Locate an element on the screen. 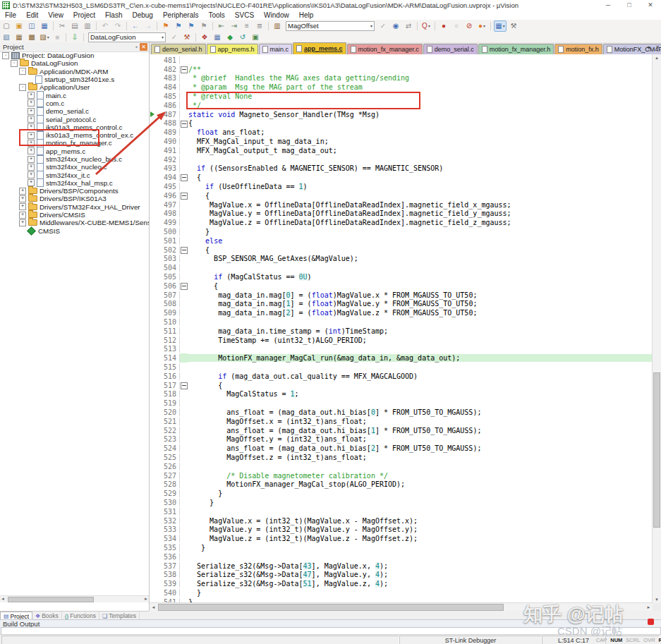 The width and height of the screenshot is (661, 644). tree-item-com-c: +com.c is located at coordinates (75, 103).